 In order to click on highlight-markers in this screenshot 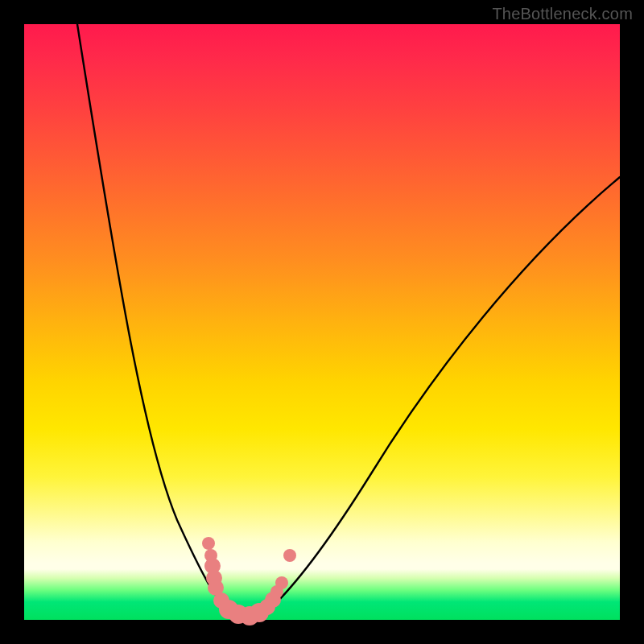, I will do `click(250, 581)`.